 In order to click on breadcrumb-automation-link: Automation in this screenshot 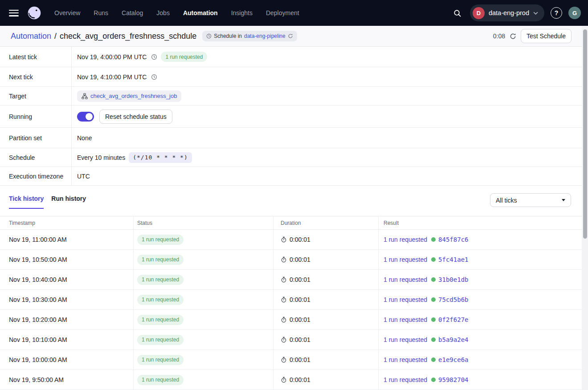, I will do `click(31, 37)`.